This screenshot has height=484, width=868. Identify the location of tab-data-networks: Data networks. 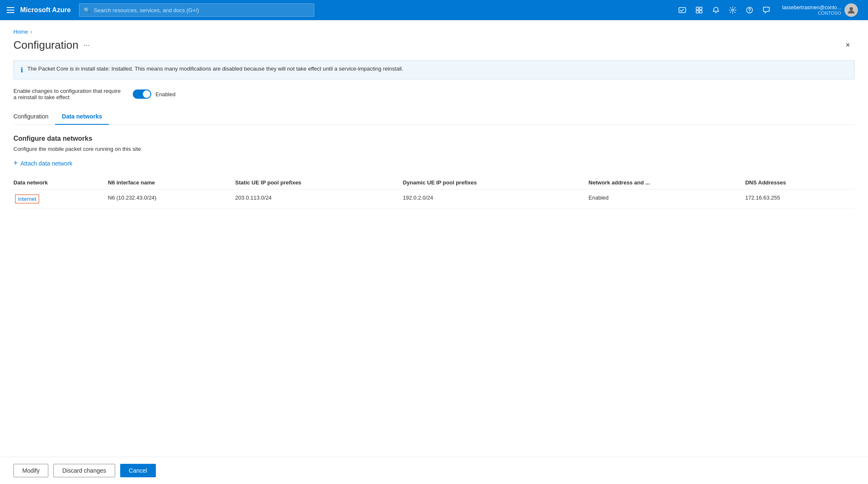
(82, 117).